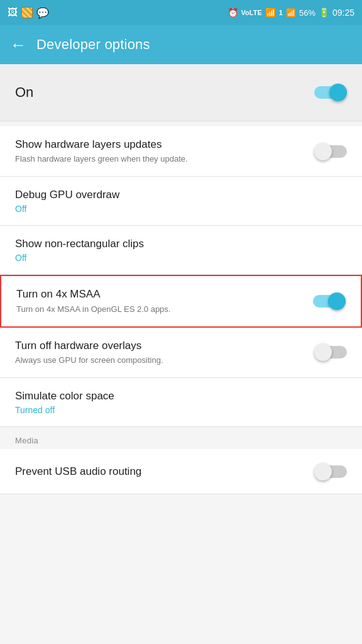 Image resolution: width=362 pixels, height=644 pixels. I want to click on setting-show-hardware-layers: Show hardware layers updates Flash hardw…, so click(181, 152).